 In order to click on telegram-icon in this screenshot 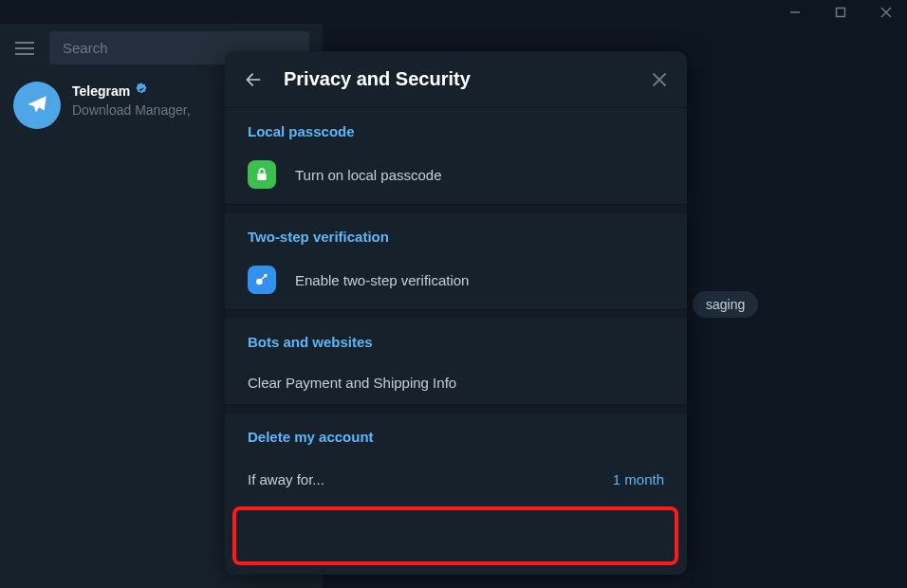, I will do `click(37, 105)`.